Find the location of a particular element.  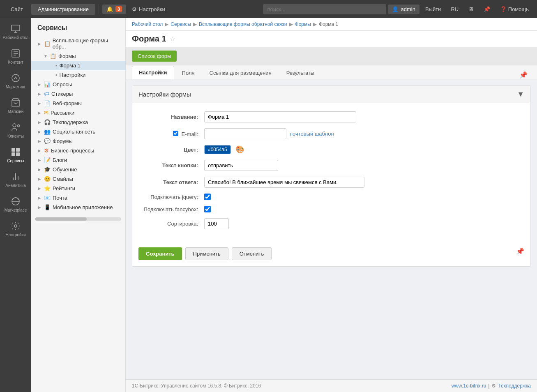

sort-input is located at coordinates (217, 224).